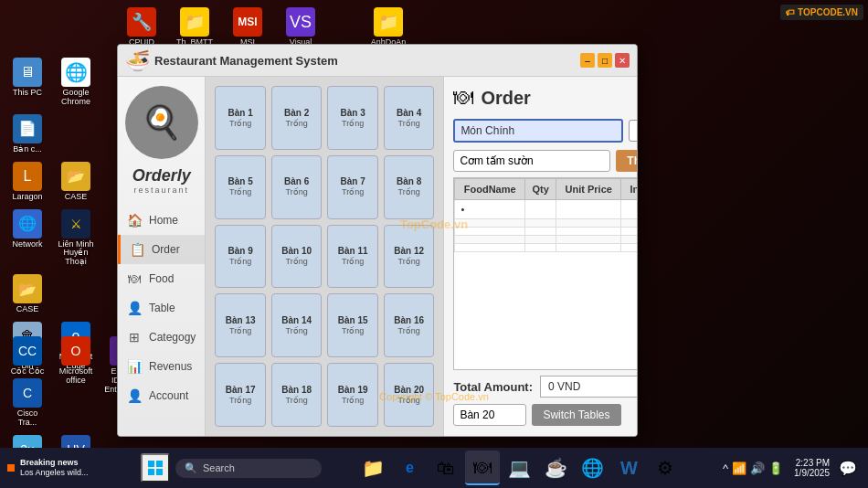 This screenshot has height=488, width=868. I want to click on table-btn-11: Bàn 11Trống, so click(353, 257).